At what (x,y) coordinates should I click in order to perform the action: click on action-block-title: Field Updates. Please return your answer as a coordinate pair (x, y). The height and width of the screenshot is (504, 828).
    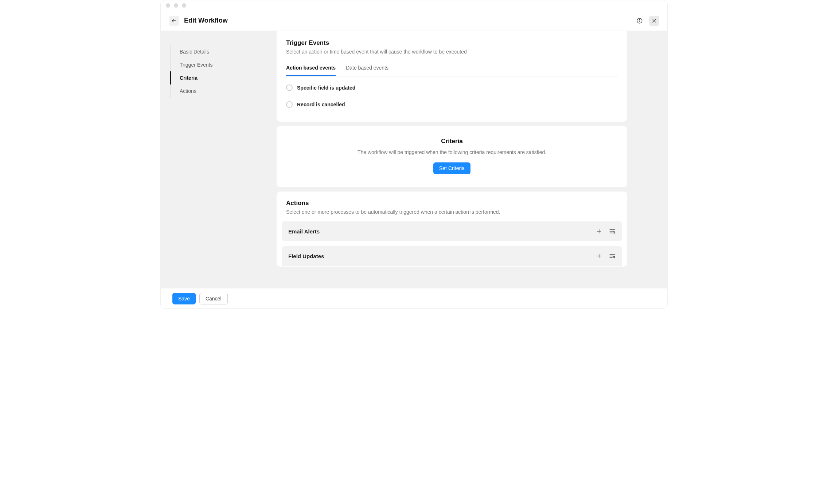
    Looking at the image, I should click on (306, 256).